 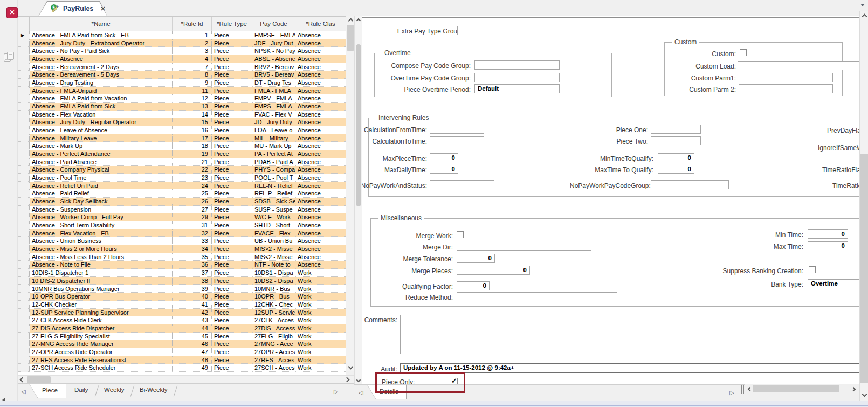 What do you see at coordinates (192, 264) in the screenshot?
I see `cell-rule-id: 36` at bounding box center [192, 264].